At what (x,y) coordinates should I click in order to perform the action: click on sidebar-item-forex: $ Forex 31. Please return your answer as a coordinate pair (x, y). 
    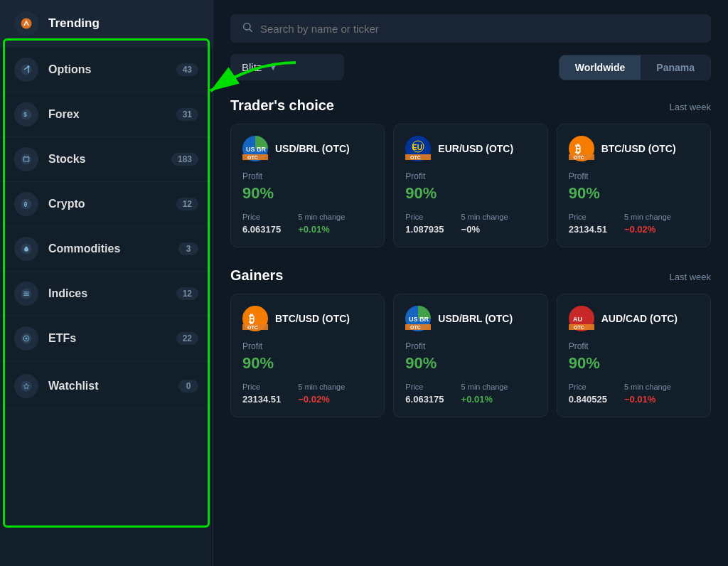
    Looking at the image, I should click on (107, 115).